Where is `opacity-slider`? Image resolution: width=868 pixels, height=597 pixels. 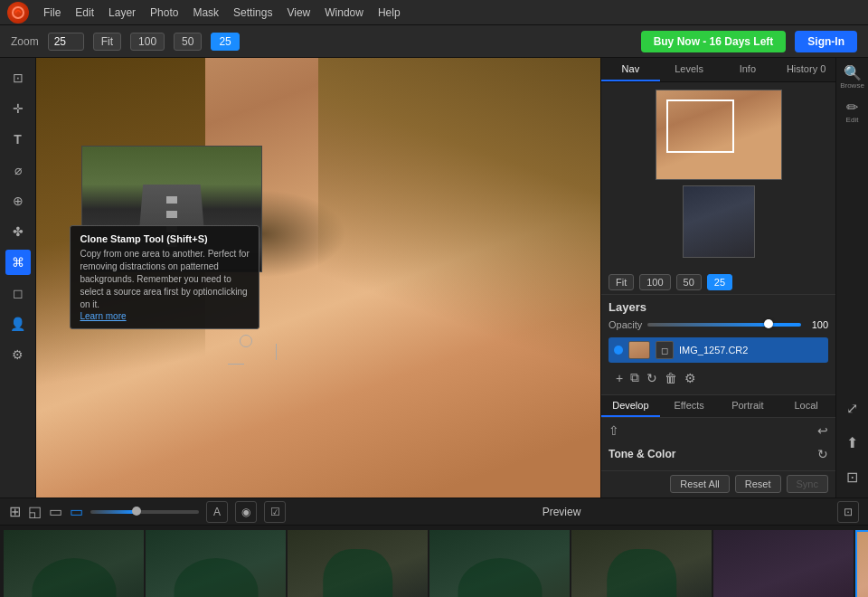
opacity-slider is located at coordinates (724, 325).